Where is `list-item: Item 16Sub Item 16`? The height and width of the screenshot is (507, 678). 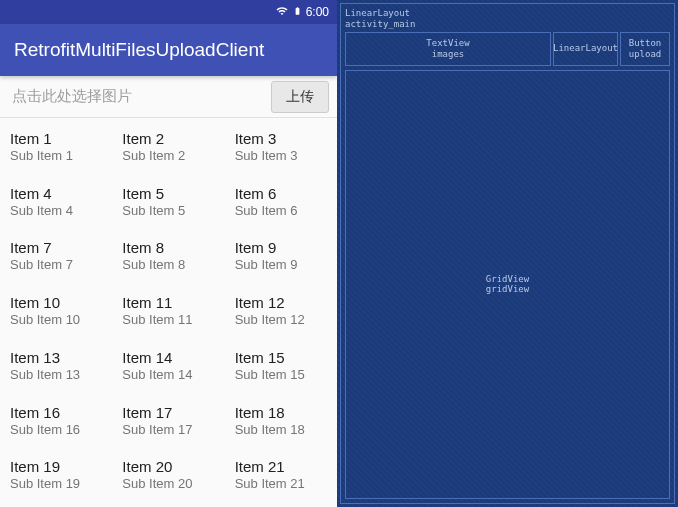 list-item: Item 16Sub Item 16 is located at coordinates (56, 426).